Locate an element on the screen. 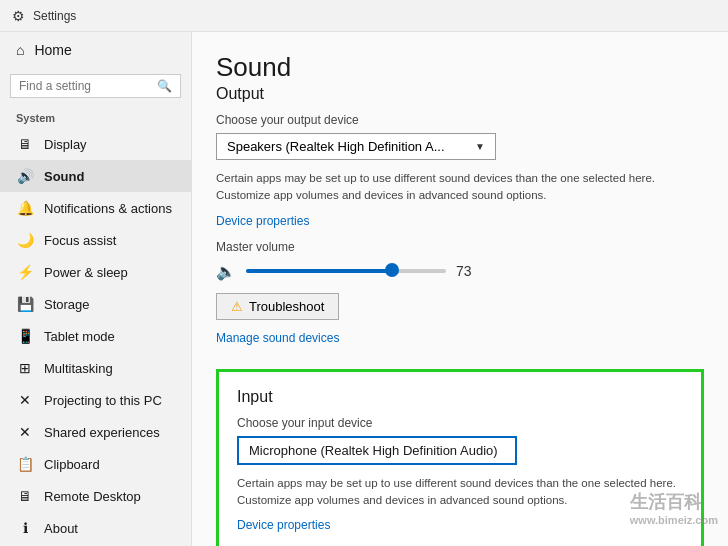 The height and width of the screenshot is (546, 728). sidebar-item-about: ℹ About is located at coordinates (96, 528).